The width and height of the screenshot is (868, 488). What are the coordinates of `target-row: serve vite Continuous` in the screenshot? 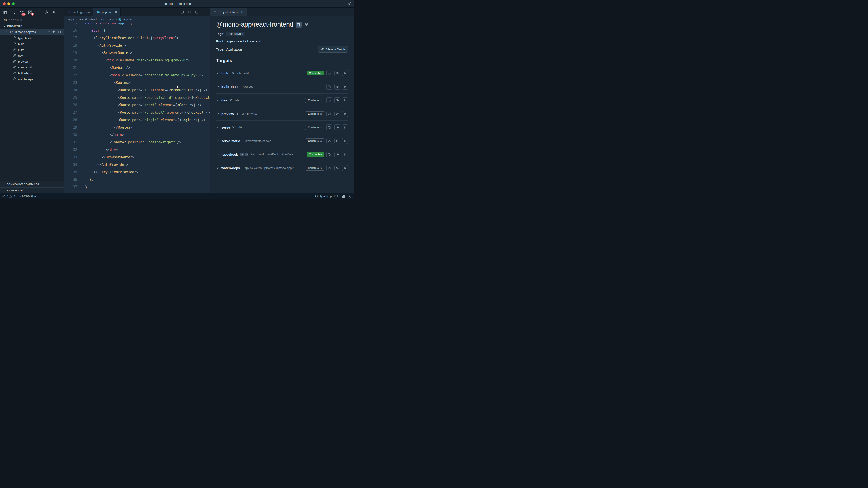 It's located at (282, 127).